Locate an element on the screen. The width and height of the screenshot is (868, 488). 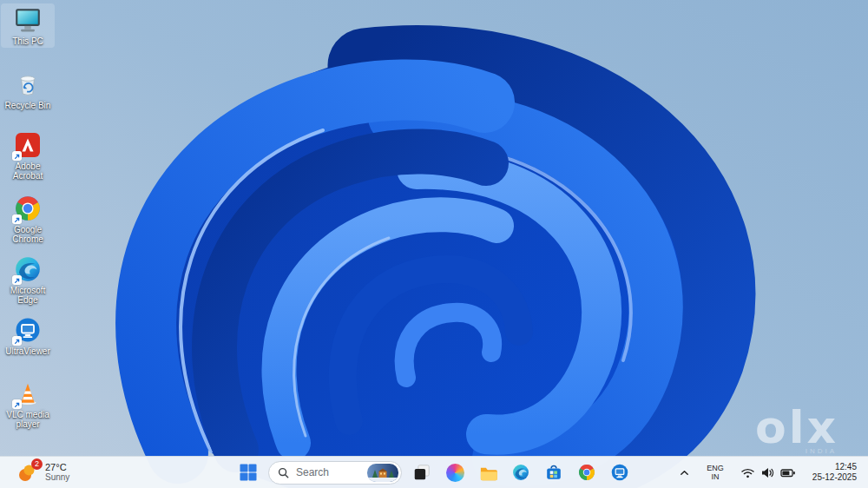
desktop-icon-label: Recycle Bin is located at coordinates (28, 106).